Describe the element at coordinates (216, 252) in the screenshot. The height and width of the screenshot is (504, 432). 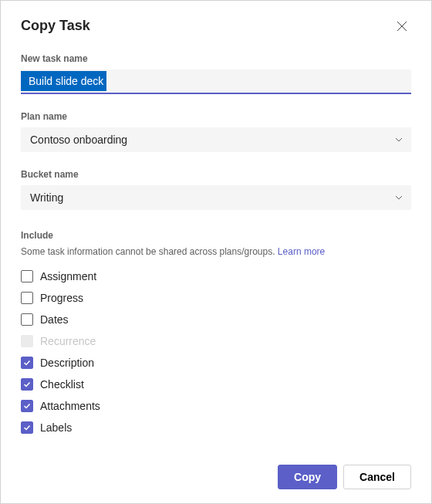
I see `include-caption: Some task information cannot be shared a…` at that location.